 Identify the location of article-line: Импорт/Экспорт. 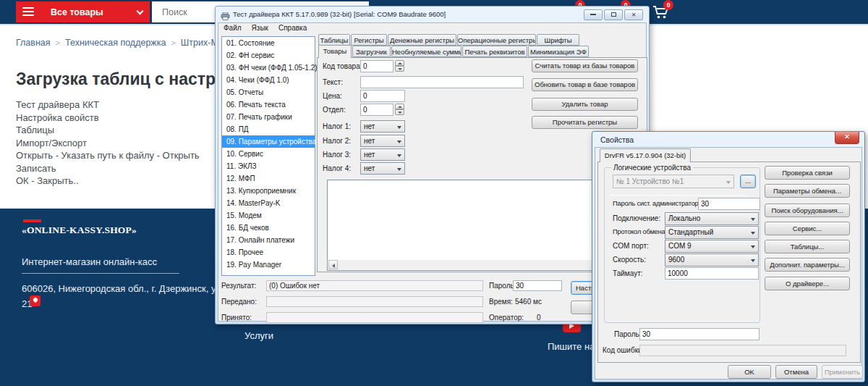
(108, 143).